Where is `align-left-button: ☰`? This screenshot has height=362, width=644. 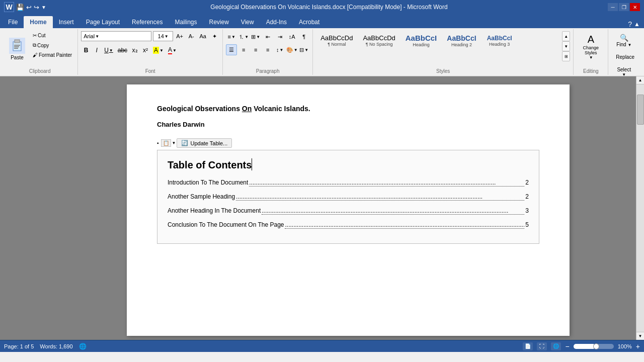 align-left-button: ☰ is located at coordinates (231, 50).